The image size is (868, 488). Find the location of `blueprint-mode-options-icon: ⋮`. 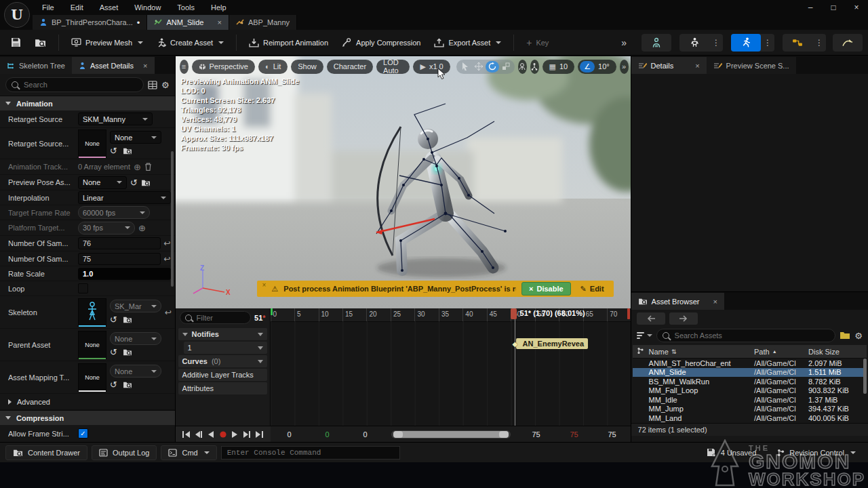

blueprint-mode-options-icon: ⋮ is located at coordinates (819, 43).